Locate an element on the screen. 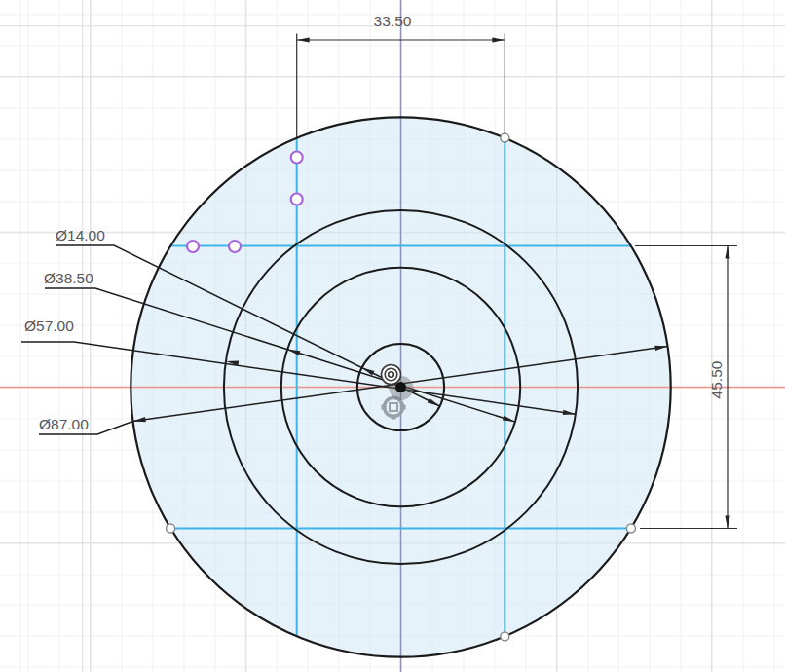 The image size is (785, 672). sketch-center-point is located at coordinates (401, 388).